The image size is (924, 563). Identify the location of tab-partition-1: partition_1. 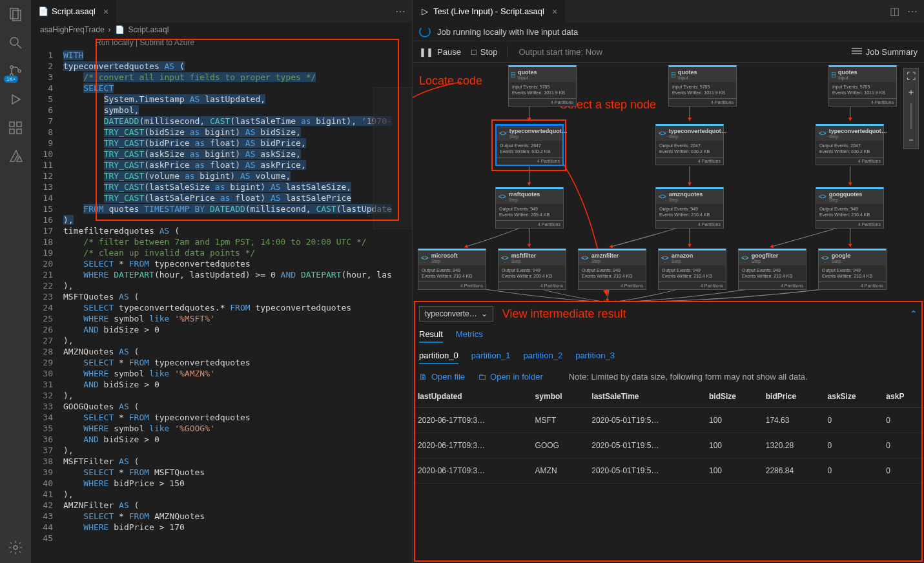
(491, 358).